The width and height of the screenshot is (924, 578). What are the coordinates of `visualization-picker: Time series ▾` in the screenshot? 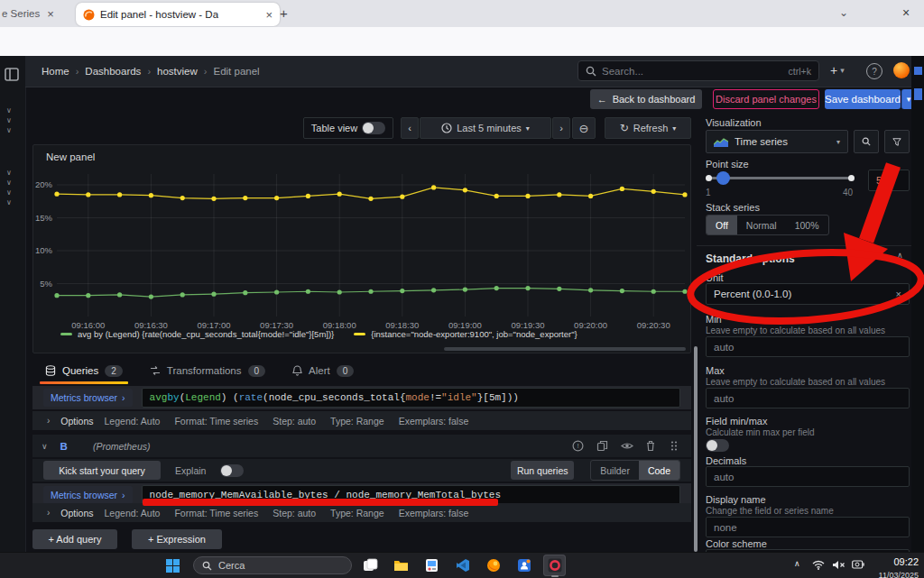 It's located at (777, 142).